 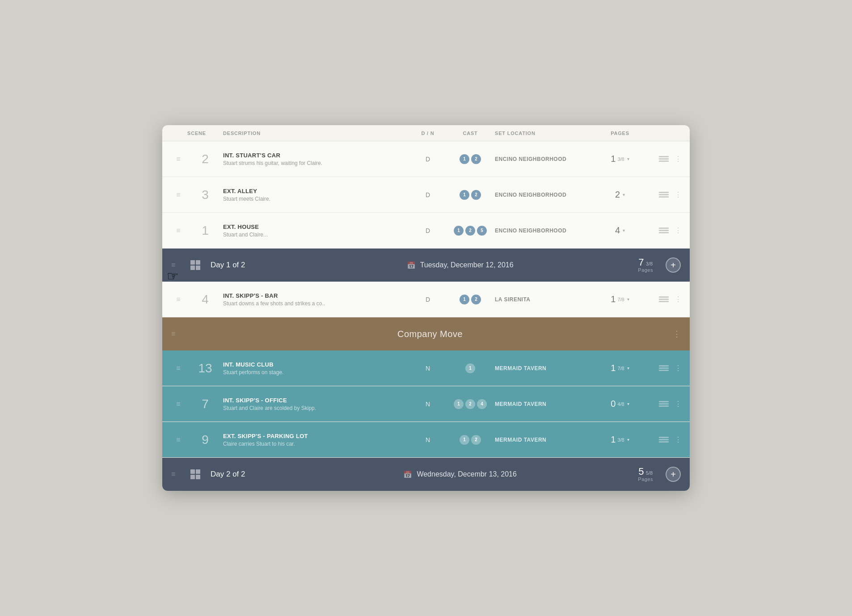 I want to click on dm-cell: N, so click(x=428, y=368).